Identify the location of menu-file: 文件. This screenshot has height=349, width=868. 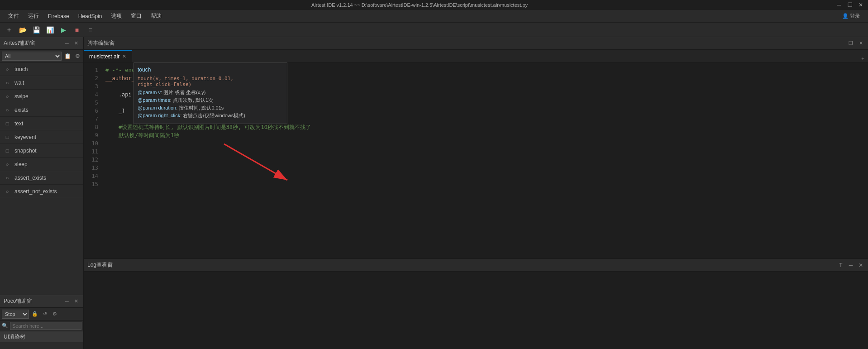
(14, 16).